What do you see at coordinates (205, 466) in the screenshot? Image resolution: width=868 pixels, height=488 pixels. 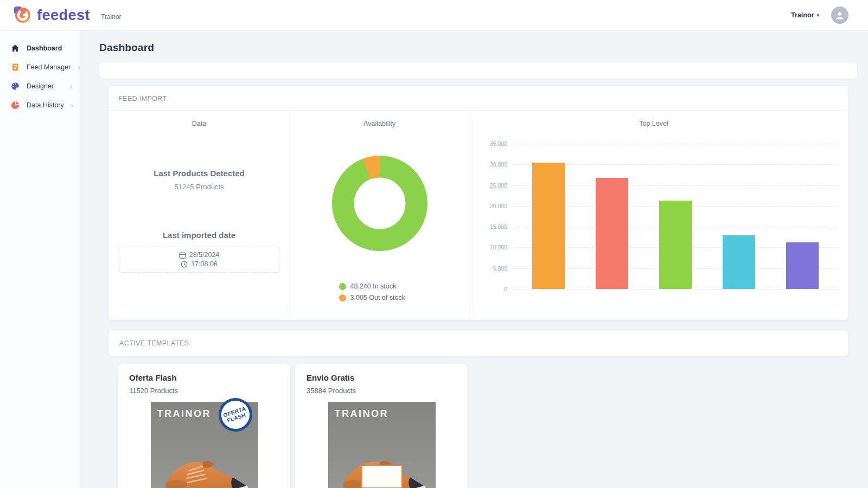 I see `sneaker-image` at bounding box center [205, 466].